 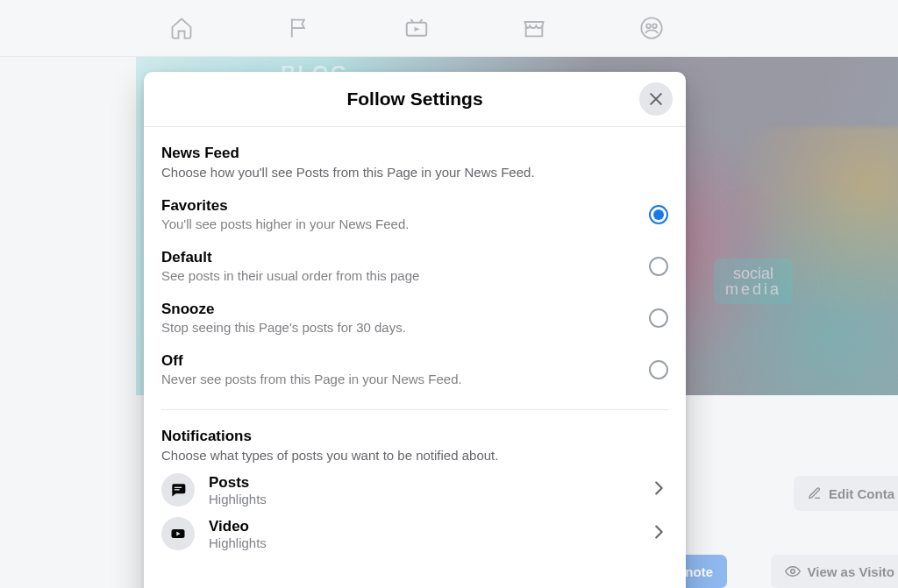 What do you see at coordinates (285, 206) in the screenshot?
I see `option-favorites-label: Favorites` at bounding box center [285, 206].